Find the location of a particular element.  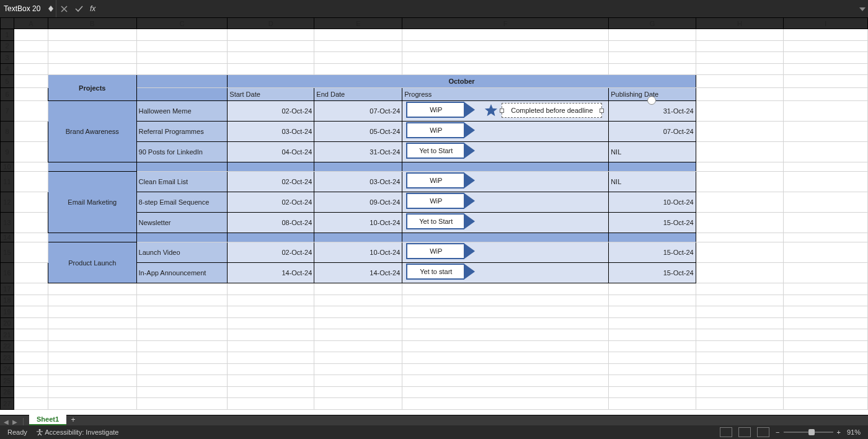

cell: 09-Oct-24 is located at coordinates (358, 202).